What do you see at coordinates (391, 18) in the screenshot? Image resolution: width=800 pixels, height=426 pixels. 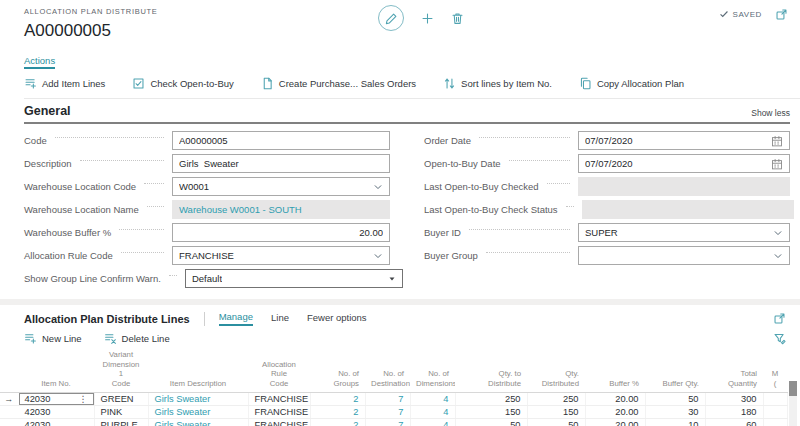 I see `edit-button` at bounding box center [391, 18].